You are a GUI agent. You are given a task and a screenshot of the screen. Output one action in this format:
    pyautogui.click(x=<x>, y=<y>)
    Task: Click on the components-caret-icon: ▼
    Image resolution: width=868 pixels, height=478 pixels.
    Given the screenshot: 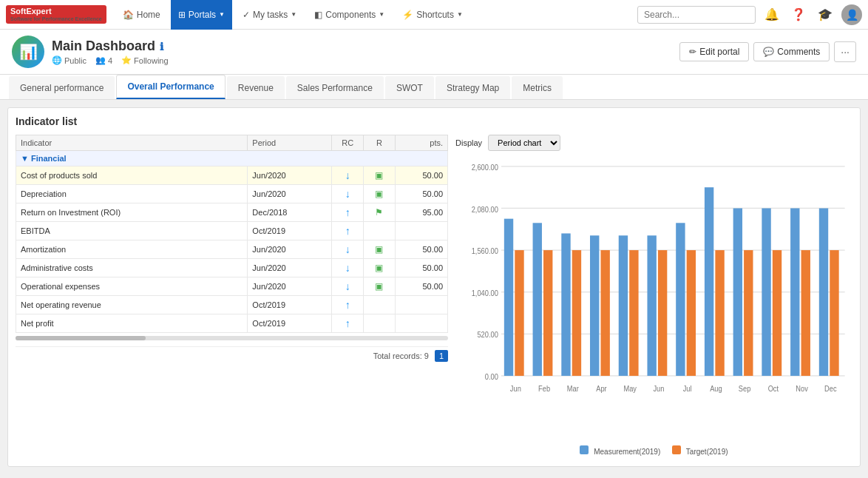 What is the action you would take?
    pyautogui.click(x=382, y=15)
    